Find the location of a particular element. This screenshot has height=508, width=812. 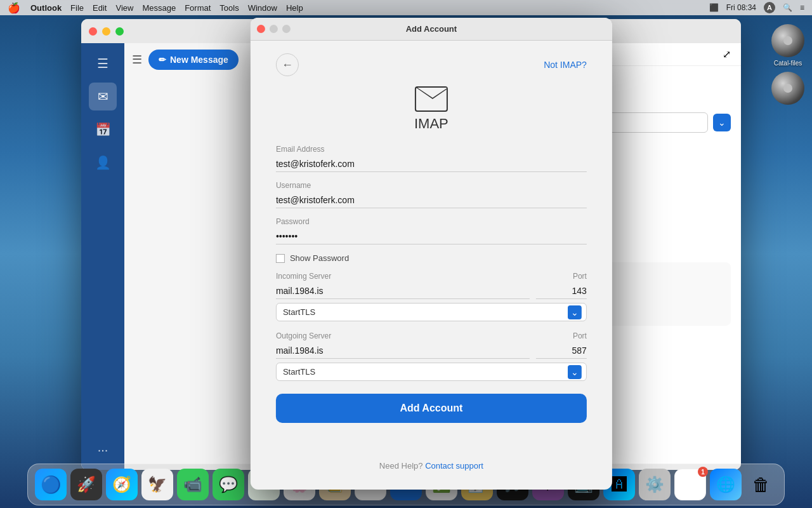

email-label: Email Address is located at coordinates (431, 149).